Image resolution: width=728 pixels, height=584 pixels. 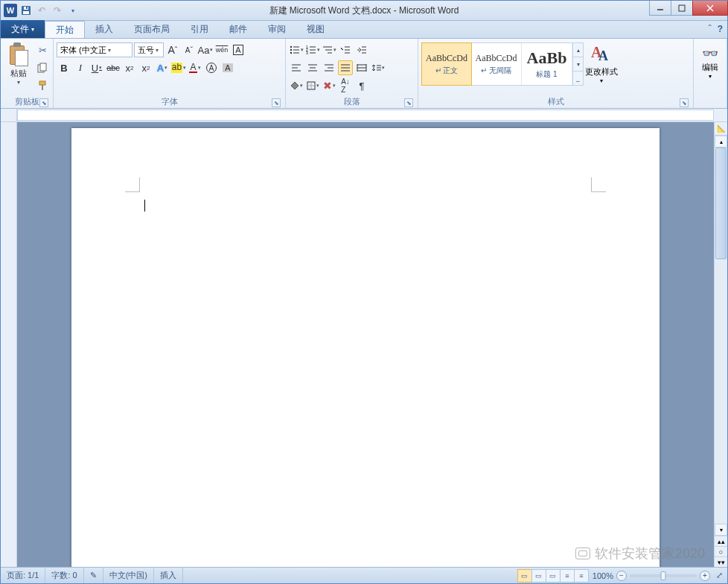 What do you see at coordinates (721, 142) in the screenshot?
I see `scroll-up-icon: ▴` at bounding box center [721, 142].